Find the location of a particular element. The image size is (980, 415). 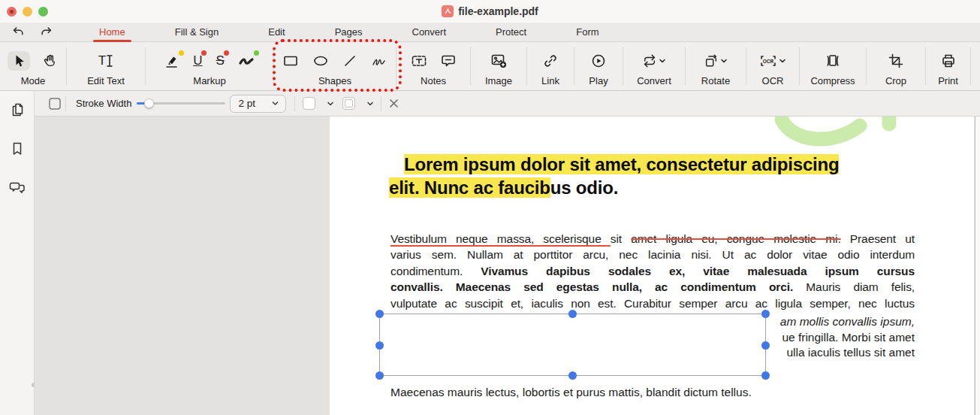

slider-thumb is located at coordinates (149, 104).